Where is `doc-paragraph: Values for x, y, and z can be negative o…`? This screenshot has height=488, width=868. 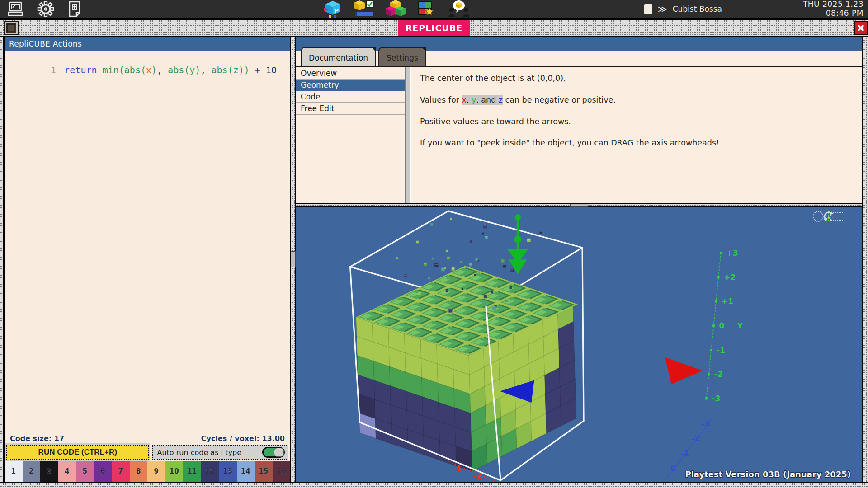 doc-paragraph: Values for x, y, and z can be negative o… is located at coordinates (637, 100).